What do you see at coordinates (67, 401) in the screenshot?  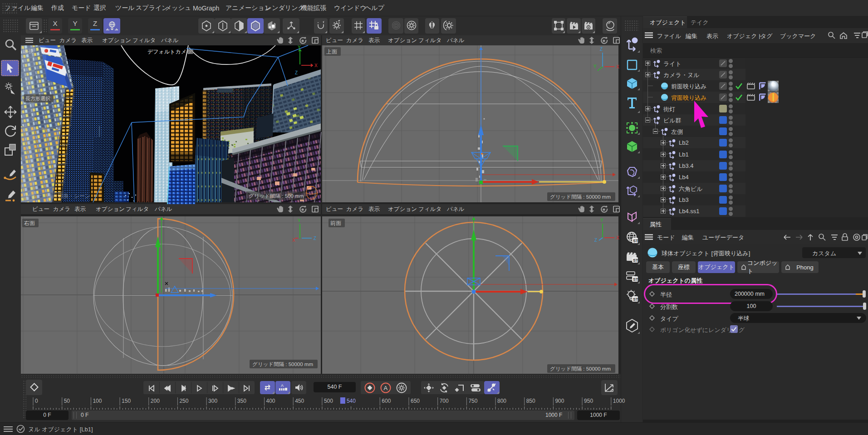 I see `svg-text: 50` at bounding box center [67, 401].